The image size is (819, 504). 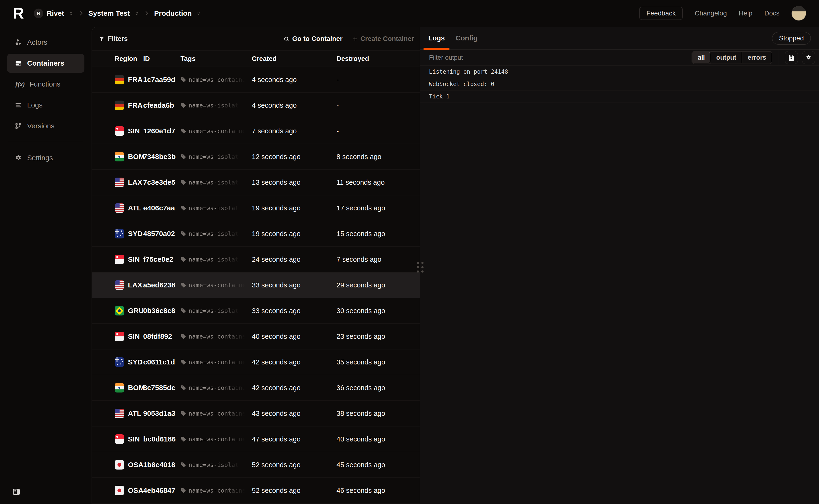 I want to click on table-row: ATL 9053d1a3 name=ws-container 43 second…, so click(x=256, y=413).